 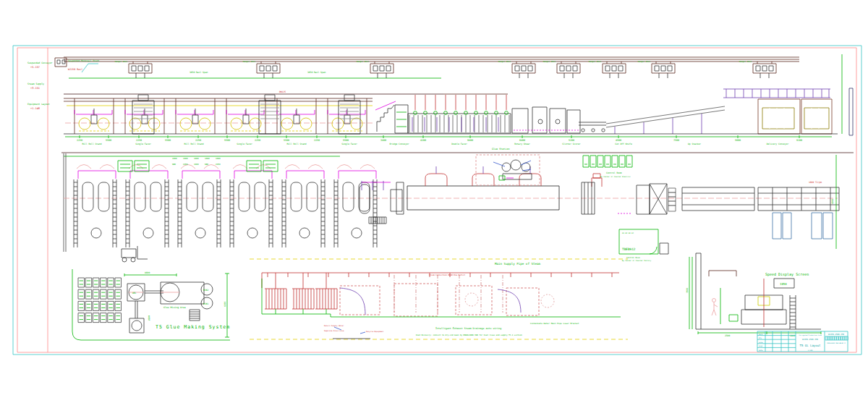 What do you see at coordinates (810, 336) in the screenshot?
I see `tb-project: Corrugated Production Line` at bounding box center [810, 336].